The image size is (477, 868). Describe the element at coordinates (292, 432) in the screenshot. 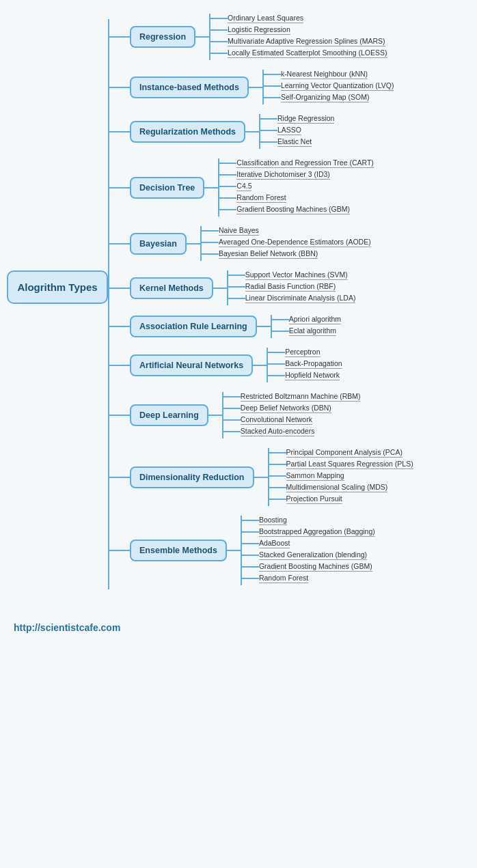

I see `list-item: Stacked Auto-encoders` at that location.